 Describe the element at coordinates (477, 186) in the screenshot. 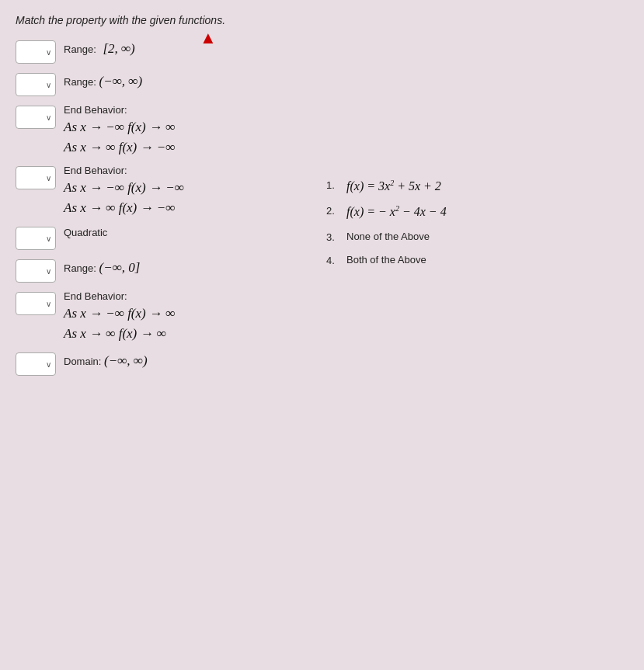

I see `right-item-1: 1. f(x) = 3x2 + 5x + 2` at that location.